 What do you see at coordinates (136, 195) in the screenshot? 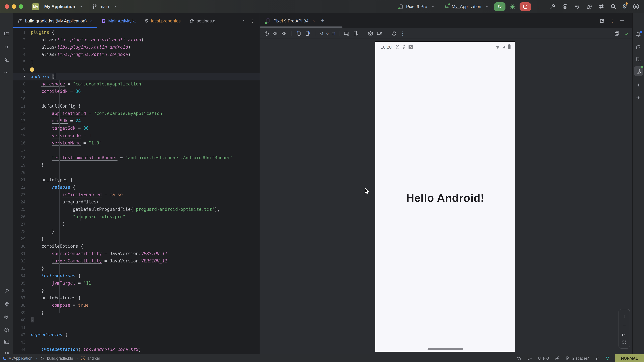
I see `code-line-23: 23 isMinifyEnabled = false` at bounding box center [136, 195].